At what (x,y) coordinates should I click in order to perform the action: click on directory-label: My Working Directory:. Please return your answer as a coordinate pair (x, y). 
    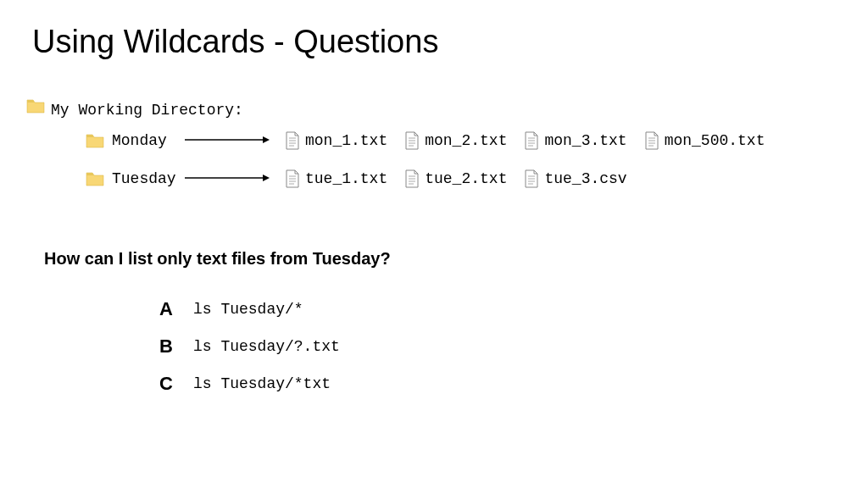
    Looking at the image, I should click on (147, 110).